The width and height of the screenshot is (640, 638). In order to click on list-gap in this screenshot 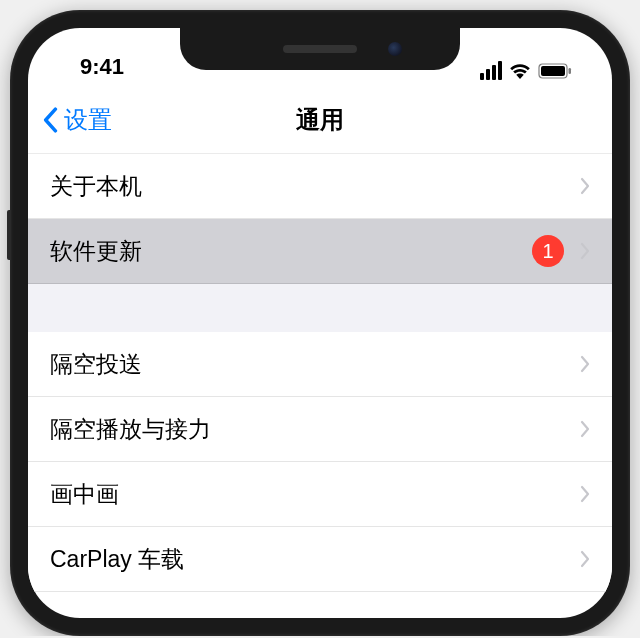, I will do `click(320, 308)`.